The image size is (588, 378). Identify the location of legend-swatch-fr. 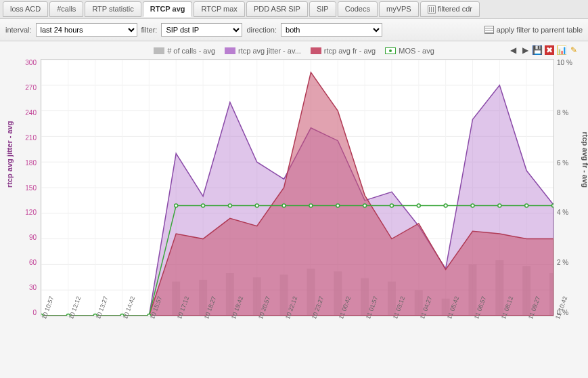
(316, 51).